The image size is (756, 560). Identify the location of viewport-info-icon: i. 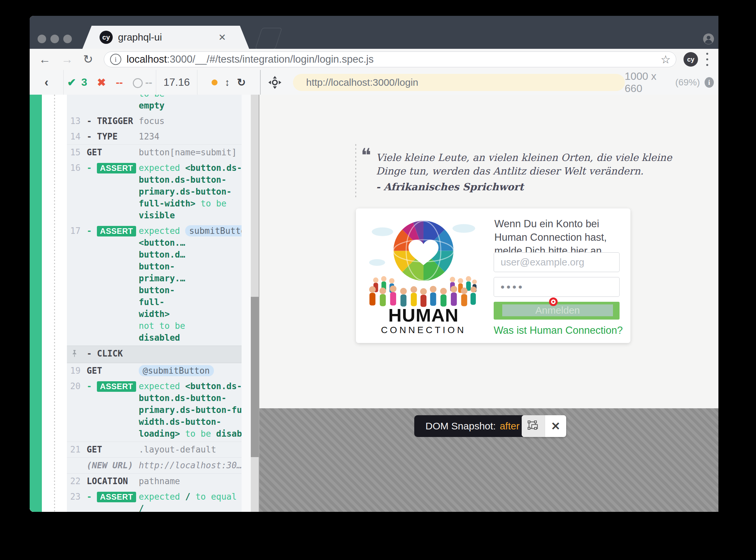
(709, 83).